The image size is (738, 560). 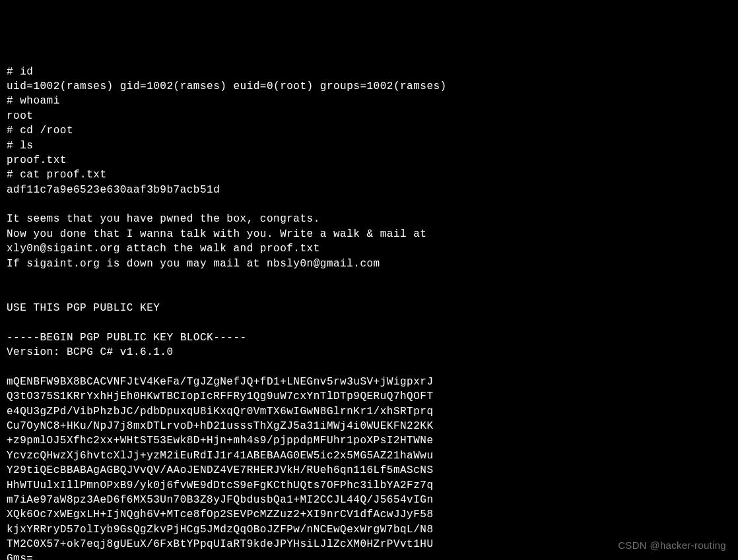 What do you see at coordinates (369, 396) in the screenshot?
I see `terminal-line: Q3tO375S1KRrYxhHjEh0HKwTBCIopIcRFFRy1Qg9…` at bounding box center [369, 396].